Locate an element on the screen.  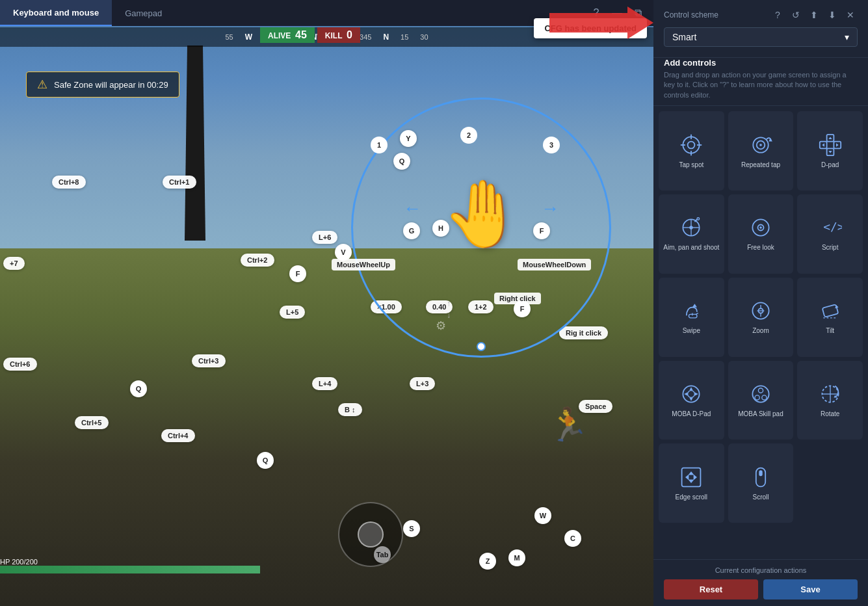
hp-fill is located at coordinates (130, 570).